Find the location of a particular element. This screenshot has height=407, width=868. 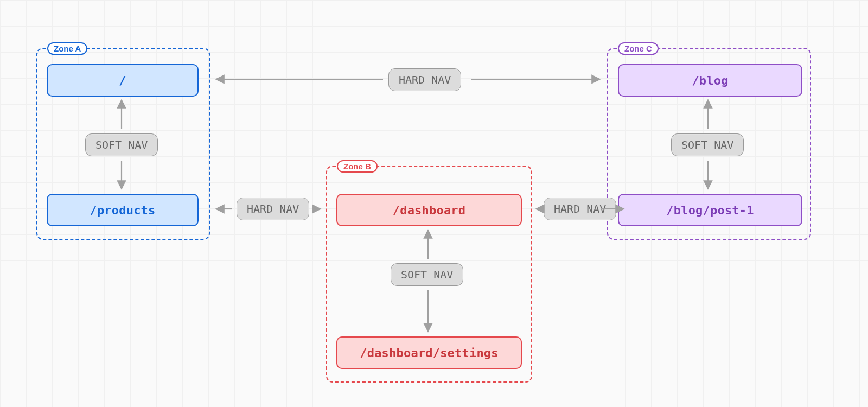

route-blog-post-1: /blog/post-1 is located at coordinates (710, 210).